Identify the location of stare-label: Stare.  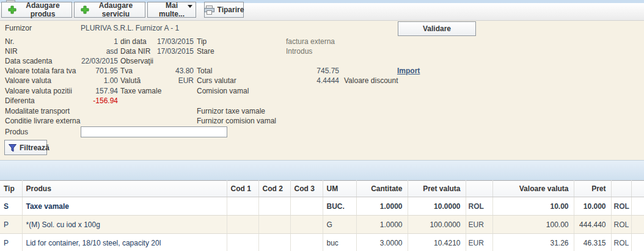
(205, 51).